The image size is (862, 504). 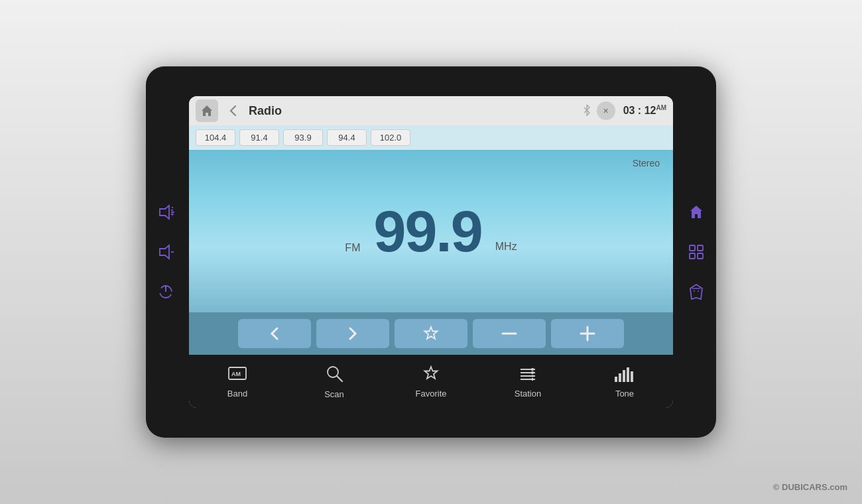 What do you see at coordinates (696, 252) in the screenshot?
I see `right-side-buttons` at bounding box center [696, 252].